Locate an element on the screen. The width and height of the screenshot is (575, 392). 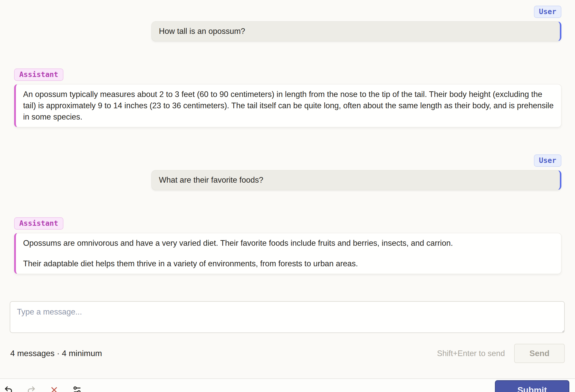
send-button: Send is located at coordinates (540, 354).